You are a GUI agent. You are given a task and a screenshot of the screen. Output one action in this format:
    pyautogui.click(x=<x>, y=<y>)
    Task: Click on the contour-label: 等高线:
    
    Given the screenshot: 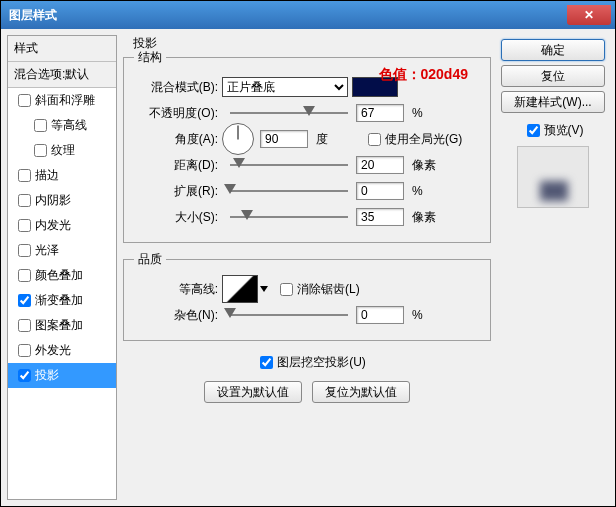 What is the action you would take?
    pyautogui.click(x=178, y=290)
    